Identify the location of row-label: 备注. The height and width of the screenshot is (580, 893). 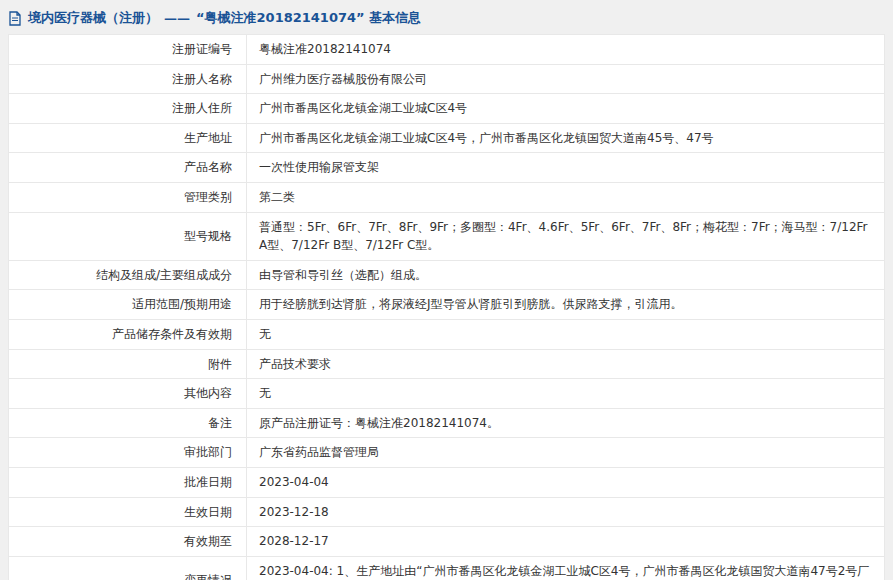
(128, 423).